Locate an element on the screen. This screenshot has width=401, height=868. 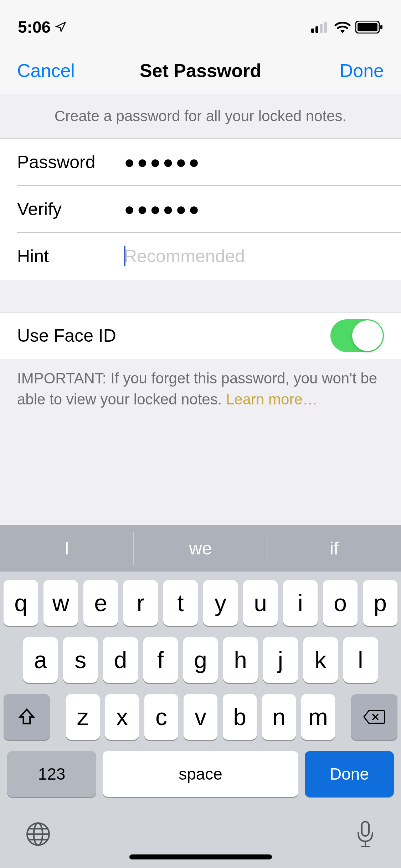
hint-row: Hint is located at coordinates (200, 256).